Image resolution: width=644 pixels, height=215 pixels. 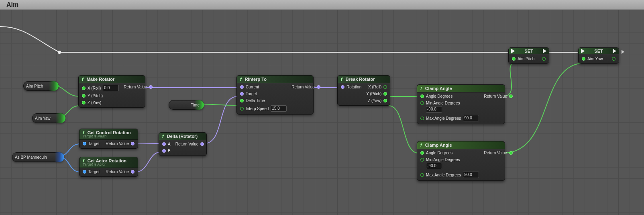 What do you see at coordinates (49, 118) in the screenshot?
I see `var-aim-yaw: Aim Yaw` at bounding box center [49, 118].